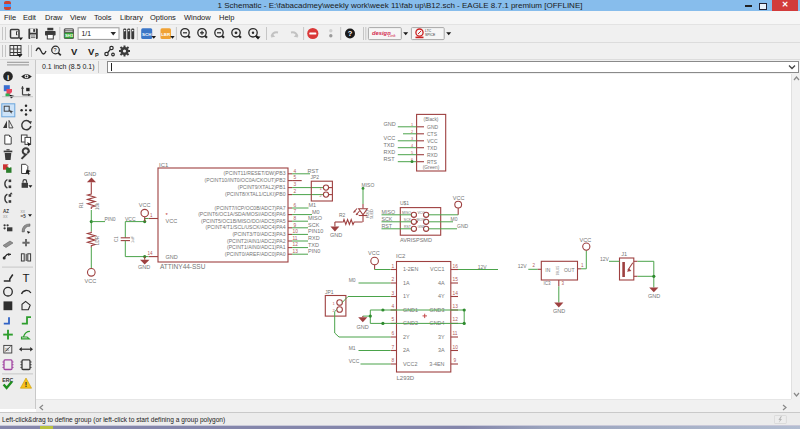  Describe the element at coordinates (372, 214) in the screenshot. I see `svg-text: 5LED` at that location.